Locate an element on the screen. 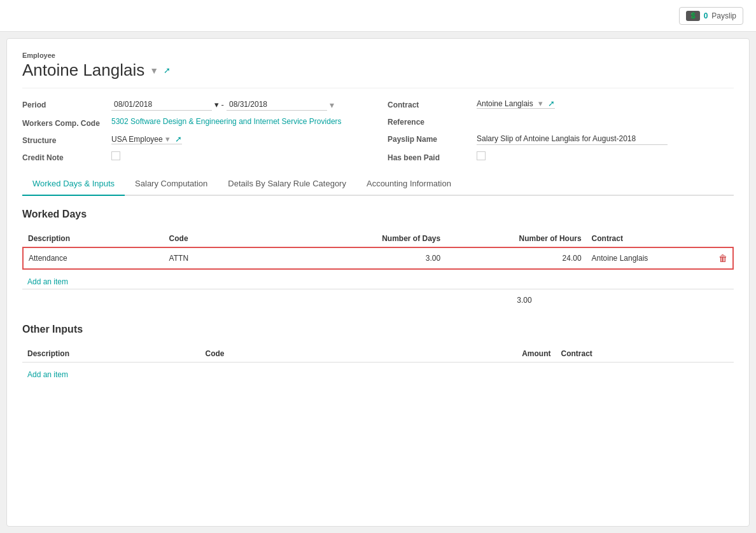 This screenshot has height=533, width=756. structure-label: Structure is located at coordinates (64, 140).